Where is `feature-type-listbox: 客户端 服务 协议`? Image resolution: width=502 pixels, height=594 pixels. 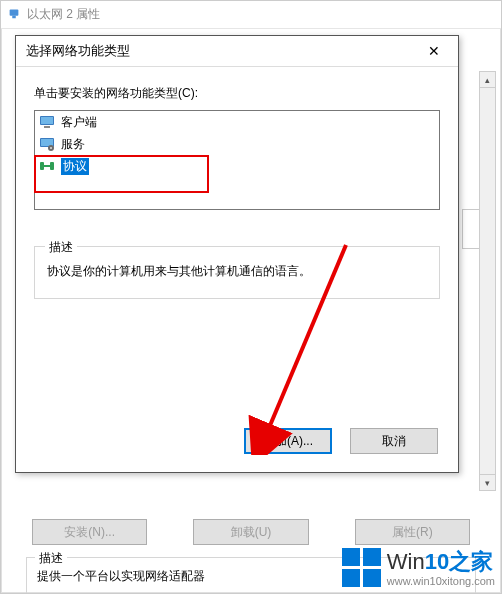 feature-type-listbox: 客户端 服务 协议 is located at coordinates (237, 160).